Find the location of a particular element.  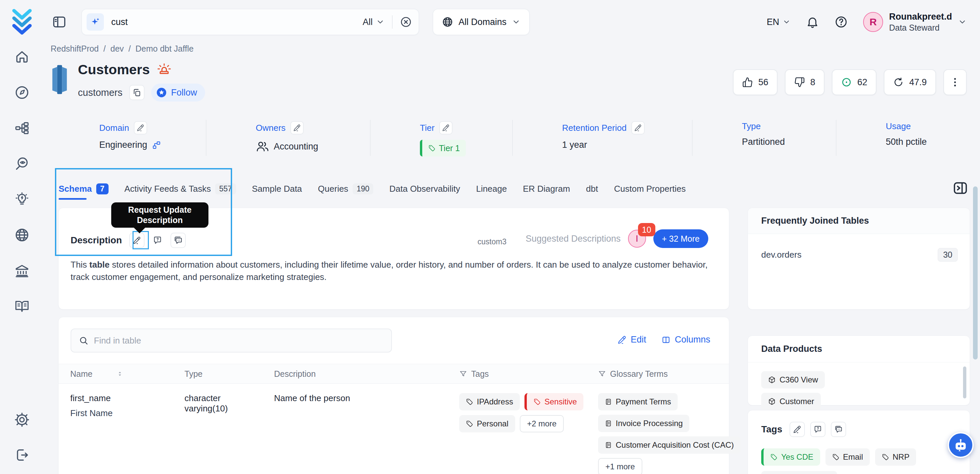

tab-activity-feeds: Activity Feeds & Tasks557 is located at coordinates (180, 189).